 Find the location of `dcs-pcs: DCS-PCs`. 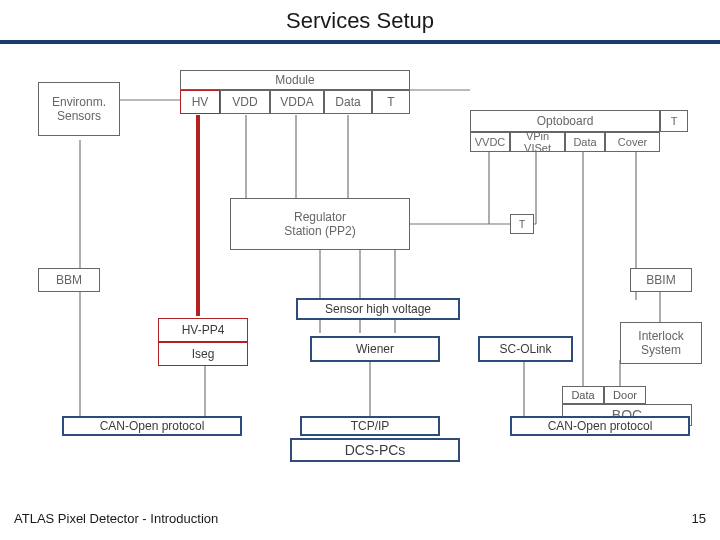

dcs-pcs: DCS-PCs is located at coordinates (375, 450).